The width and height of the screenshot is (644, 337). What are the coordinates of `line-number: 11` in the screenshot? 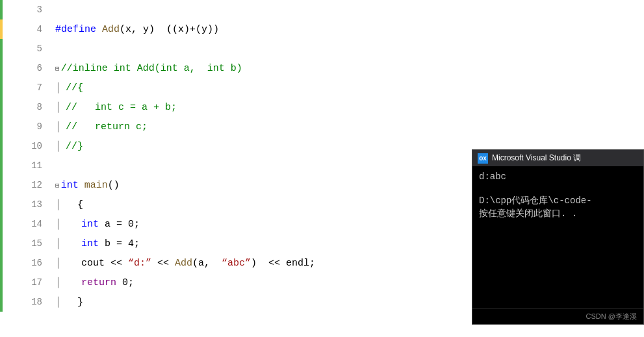 It's located at (25, 166).